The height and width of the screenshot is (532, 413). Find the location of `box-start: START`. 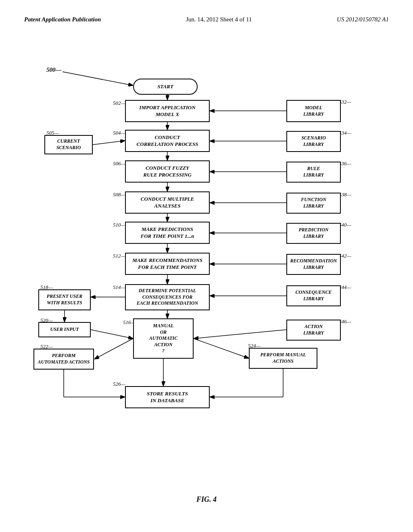

box-start: START is located at coordinates (165, 87).